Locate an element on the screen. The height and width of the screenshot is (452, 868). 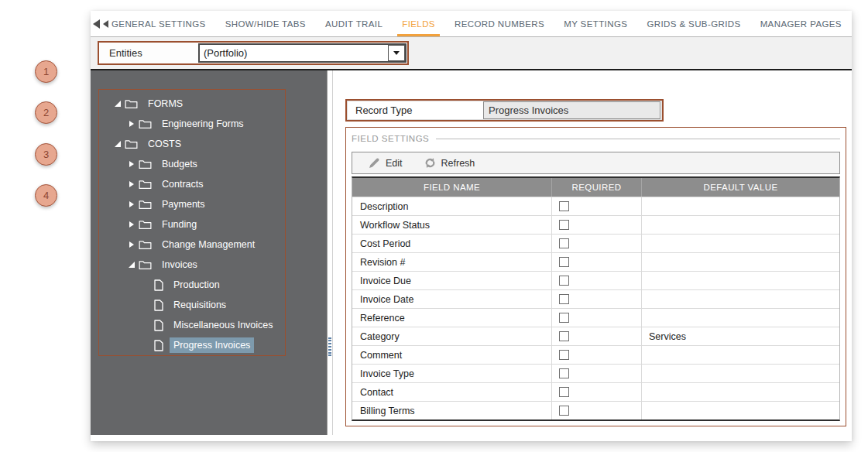
tree-item: Production is located at coordinates (192, 285).